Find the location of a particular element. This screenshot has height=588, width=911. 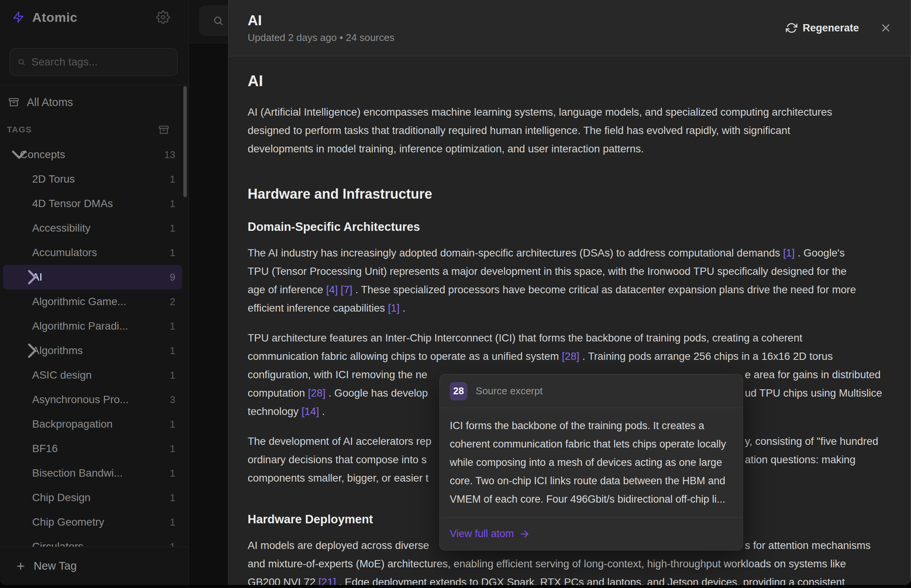

tag-label: BF16 is located at coordinates (31, 449).